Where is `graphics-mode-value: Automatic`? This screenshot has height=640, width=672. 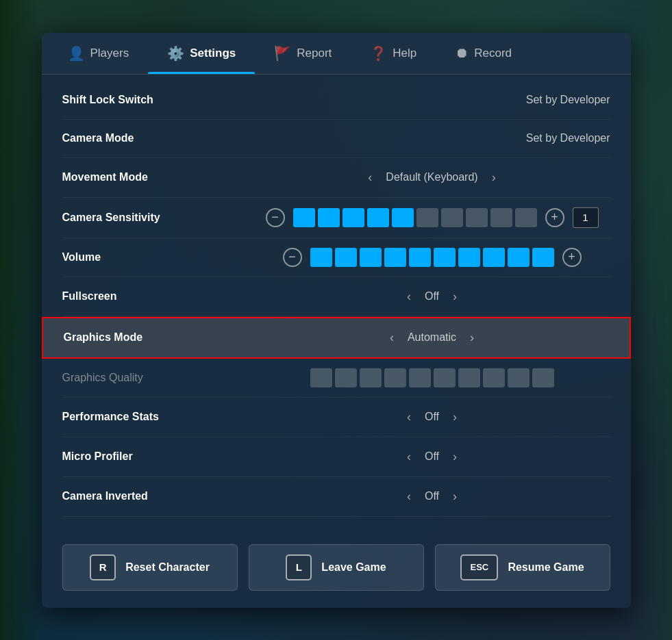 graphics-mode-value: Automatic is located at coordinates (432, 337).